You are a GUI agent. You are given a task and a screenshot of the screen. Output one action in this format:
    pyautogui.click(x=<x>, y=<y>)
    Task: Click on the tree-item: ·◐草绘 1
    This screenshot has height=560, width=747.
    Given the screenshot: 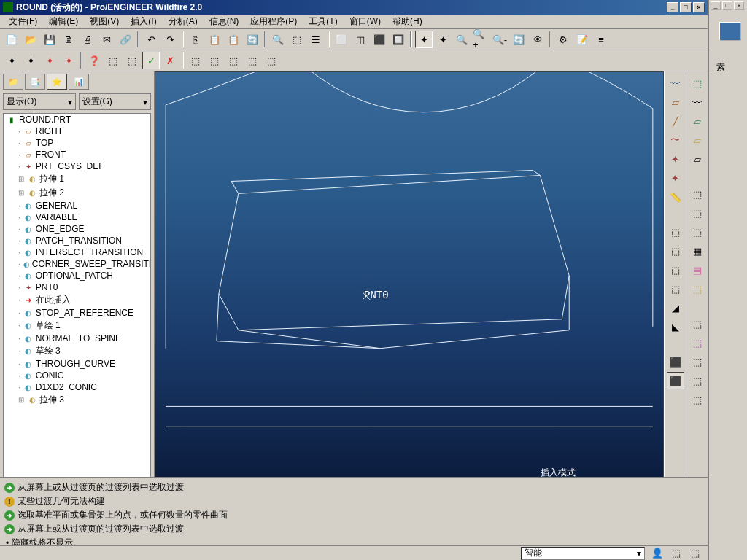 What is the action you would take?
    pyautogui.click(x=77, y=325)
    